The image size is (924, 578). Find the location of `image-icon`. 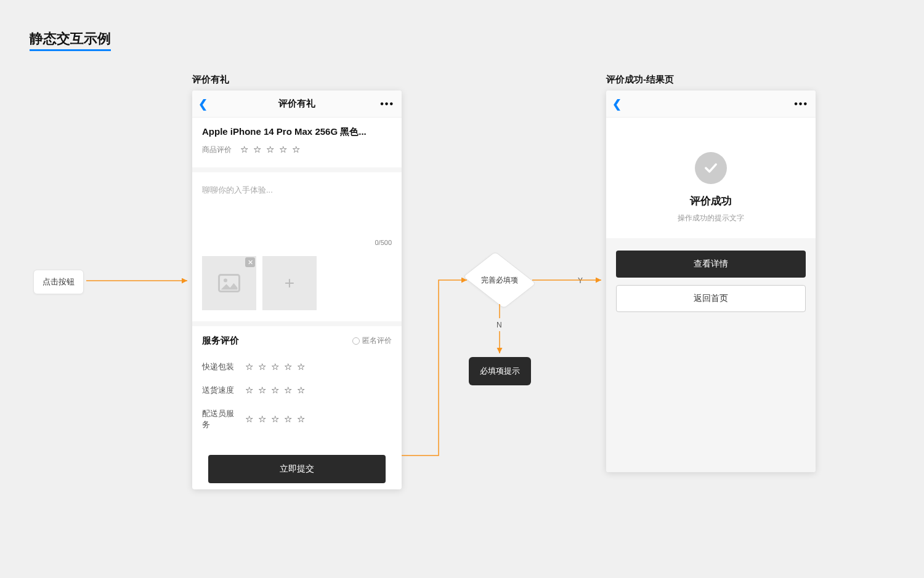

image-icon is located at coordinates (229, 283).